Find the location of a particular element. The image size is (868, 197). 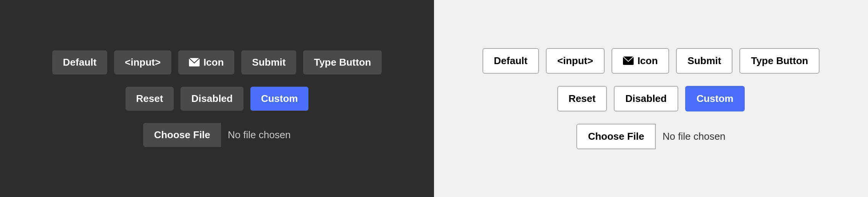

light-submit-button: Submit is located at coordinates (704, 61).